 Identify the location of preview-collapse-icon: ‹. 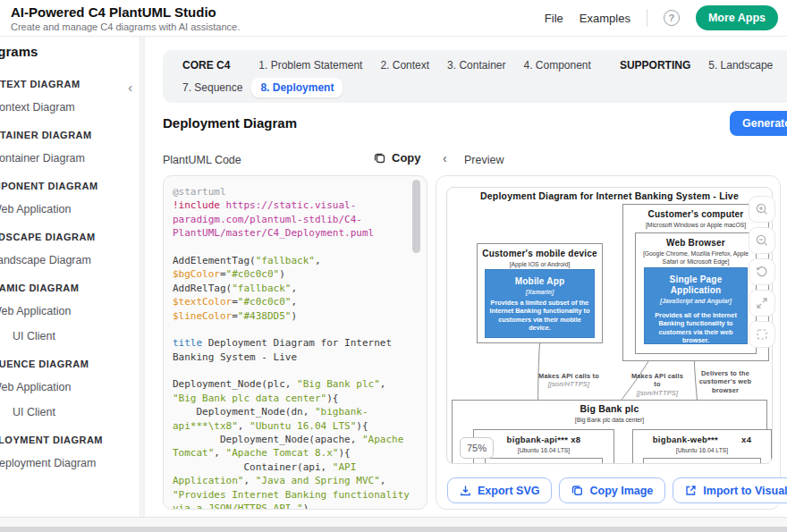
(445, 158).